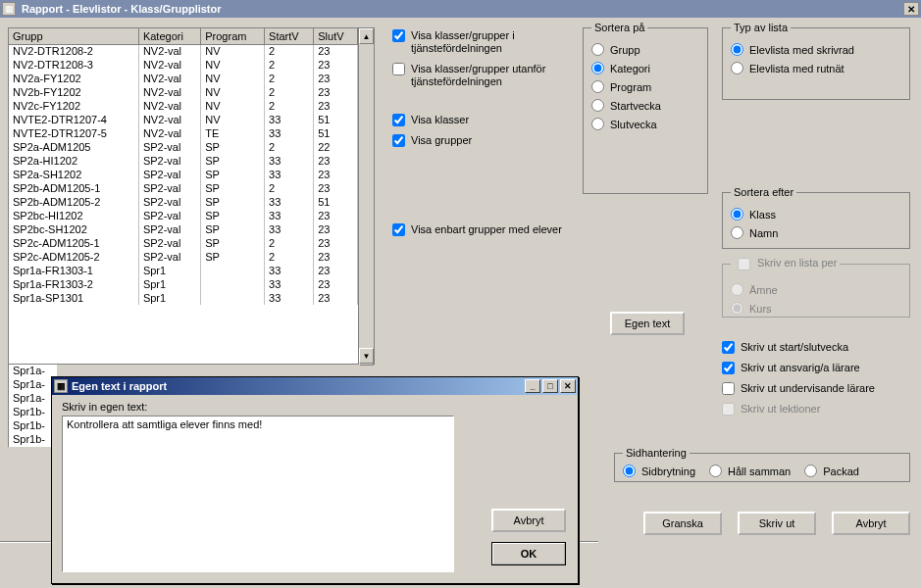 This screenshot has height=588, width=921. Describe the element at coordinates (529, 554) in the screenshot. I see `dialog-ok-button: OK` at that location.